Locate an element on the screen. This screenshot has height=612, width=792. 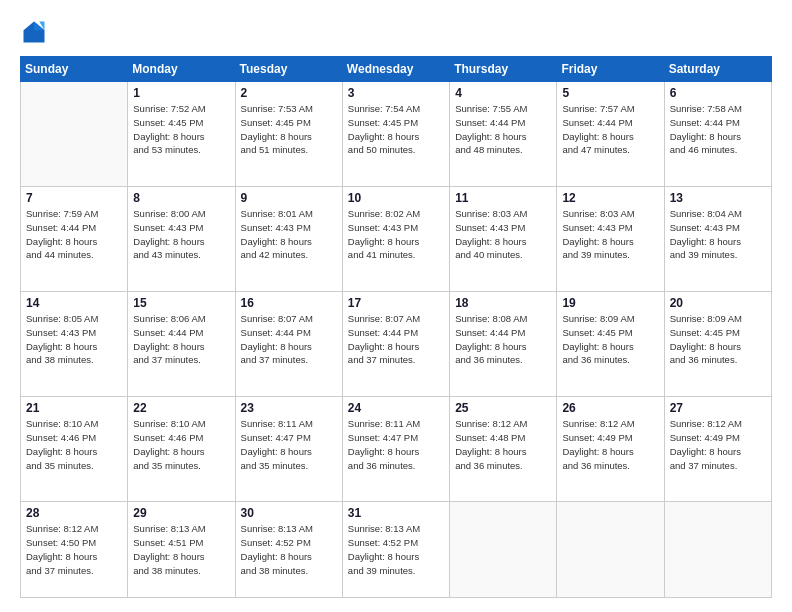
calendar-cell: 15Sunrise: 8:06 AM Sunset: 4:44 PM Dayli… is located at coordinates (182, 344).